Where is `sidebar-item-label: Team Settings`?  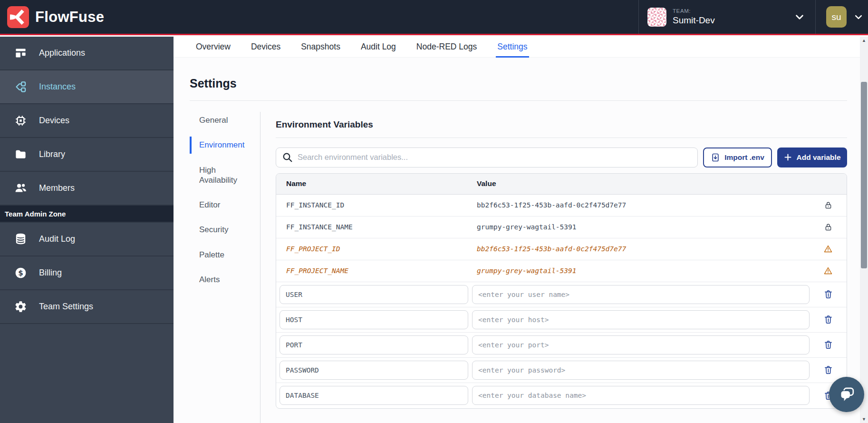
sidebar-item-label: Team Settings is located at coordinates (66, 306).